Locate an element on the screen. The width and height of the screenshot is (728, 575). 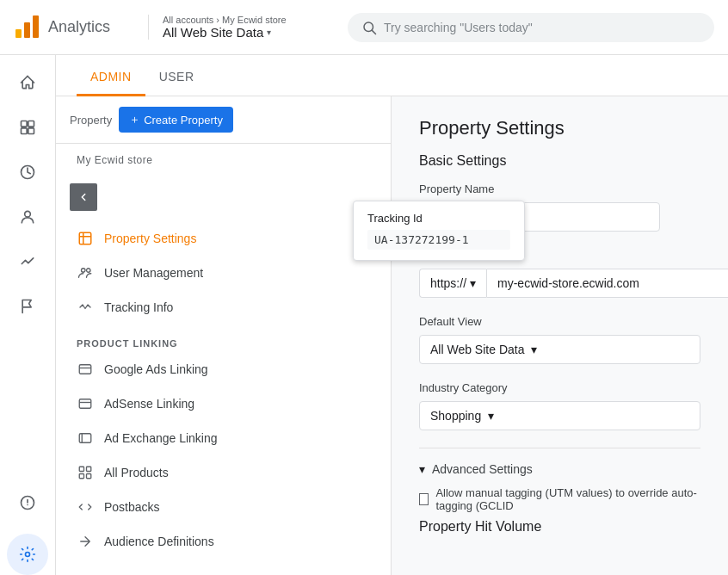
manual-tagging-checkbox is located at coordinates (423, 499).